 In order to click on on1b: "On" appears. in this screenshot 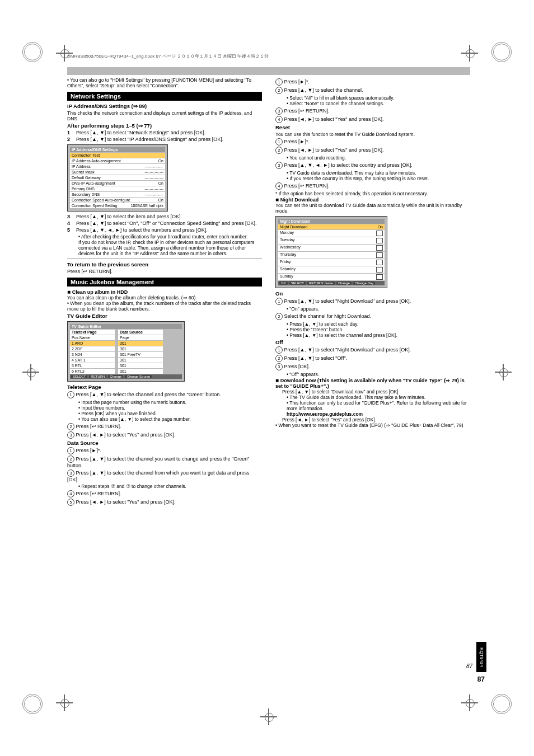, I will do `click(378, 309)`.